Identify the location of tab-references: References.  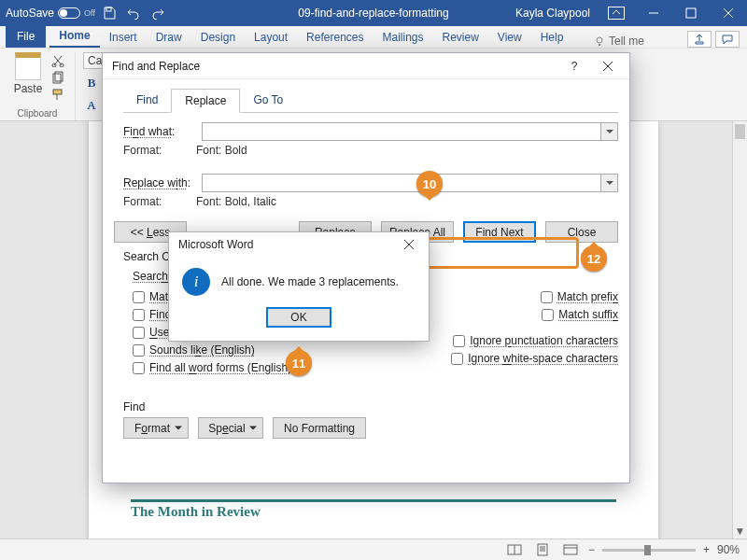
(334, 37).